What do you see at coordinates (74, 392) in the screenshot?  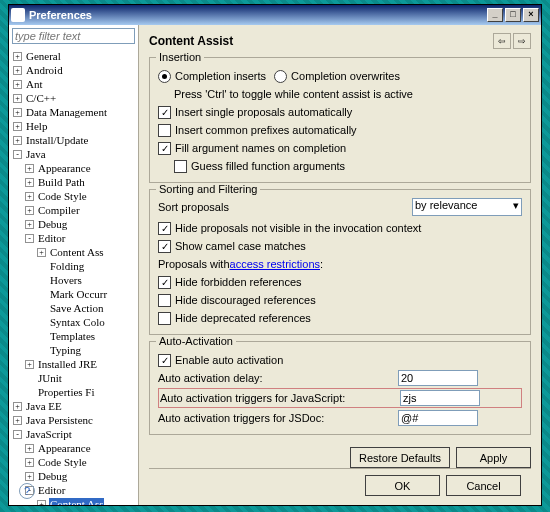 I see `tree-item: Properties Fi` at bounding box center [74, 392].